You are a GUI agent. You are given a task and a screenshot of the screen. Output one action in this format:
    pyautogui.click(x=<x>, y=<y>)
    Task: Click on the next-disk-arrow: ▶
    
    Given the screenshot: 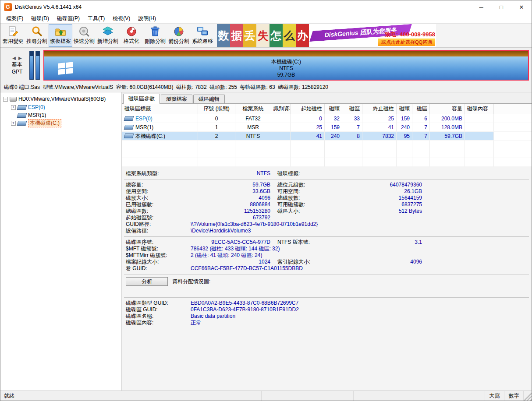 What is the action you would take?
    pyautogui.click(x=21, y=58)
    